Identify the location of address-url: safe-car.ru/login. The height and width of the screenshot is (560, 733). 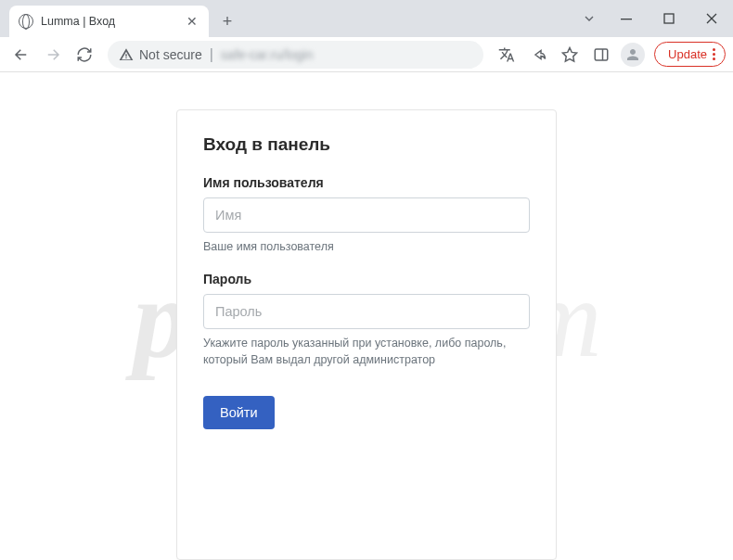
(267, 55).